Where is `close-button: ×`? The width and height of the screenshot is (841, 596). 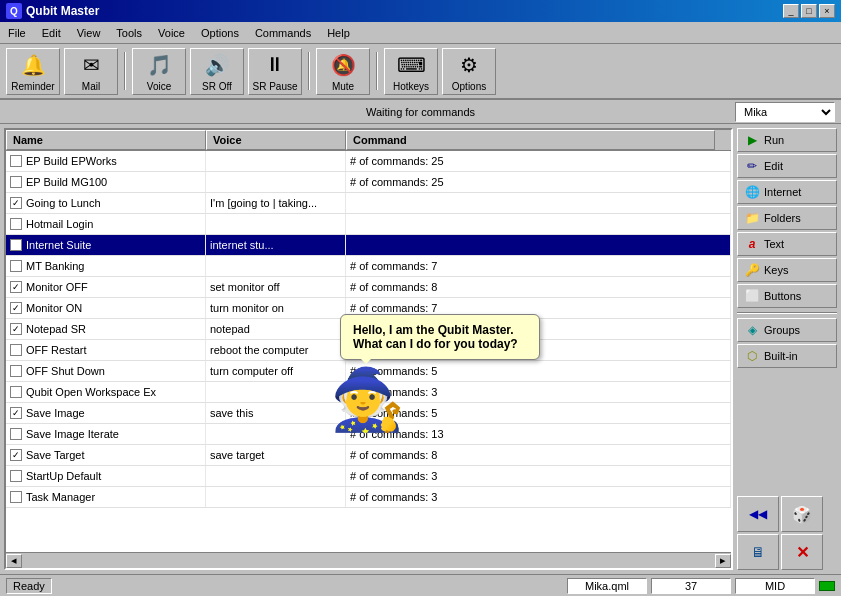
close-button: × is located at coordinates (827, 11).